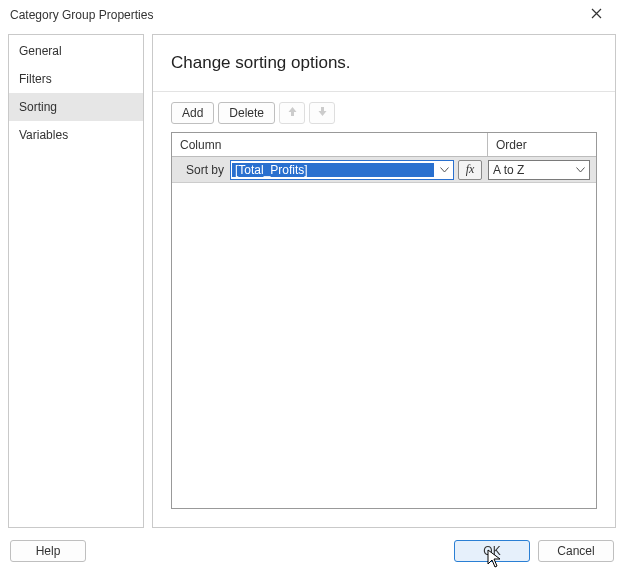 The image size is (624, 570). What do you see at coordinates (470, 170) in the screenshot?
I see `expression-fx-button: fx` at bounding box center [470, 170].